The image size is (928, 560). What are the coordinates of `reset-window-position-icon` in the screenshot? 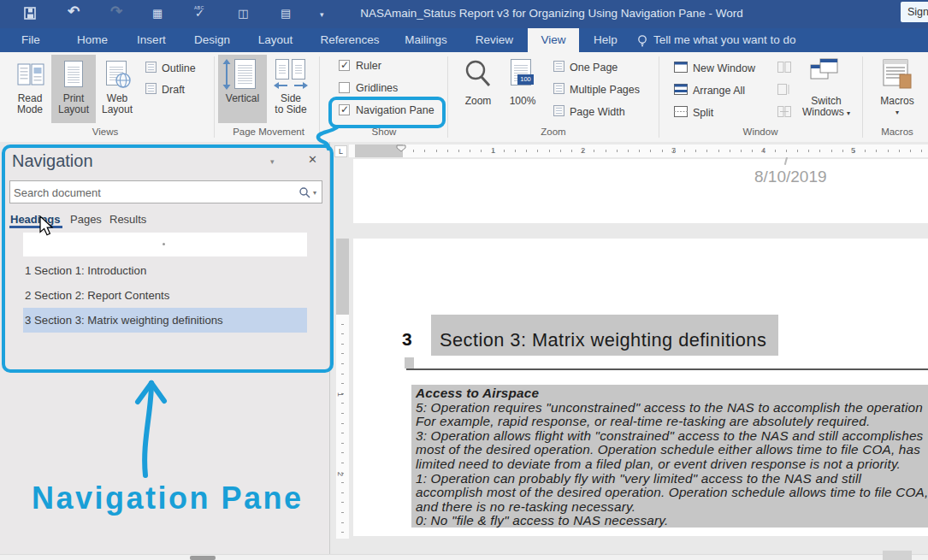 It's located at (784, 111).